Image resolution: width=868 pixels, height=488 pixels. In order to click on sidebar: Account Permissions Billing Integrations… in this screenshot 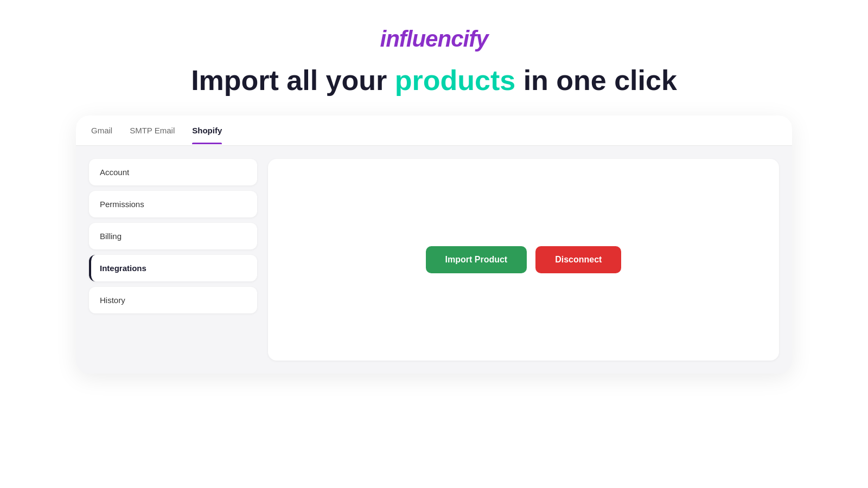, I will do `click(173, 260)`.